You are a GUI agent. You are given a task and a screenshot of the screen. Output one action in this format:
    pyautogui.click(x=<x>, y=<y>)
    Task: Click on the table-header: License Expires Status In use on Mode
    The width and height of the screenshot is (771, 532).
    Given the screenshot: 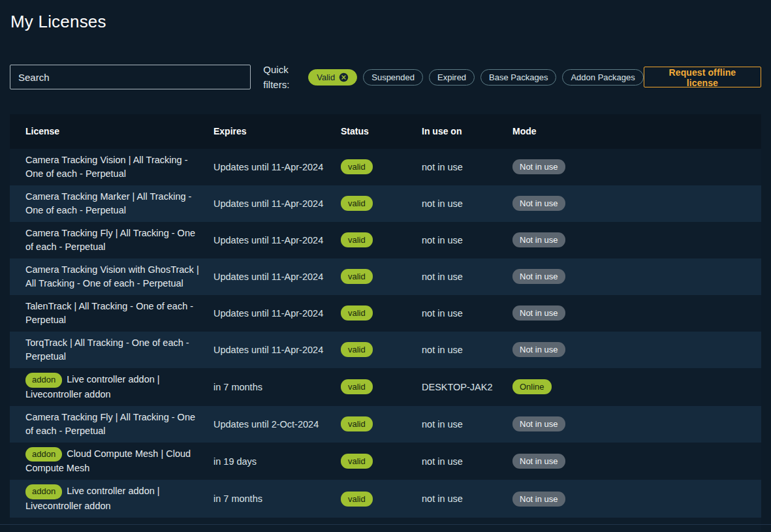 What is the action you would take?
    pyautogui.click(x=385, y=132)
    